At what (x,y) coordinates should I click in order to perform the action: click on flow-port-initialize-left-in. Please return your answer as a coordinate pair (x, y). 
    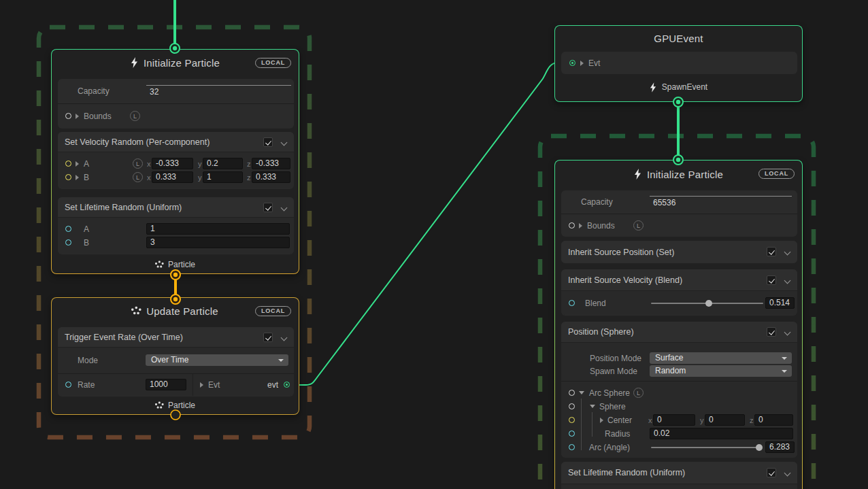
    Looking at the image, I should click on (175, 48).